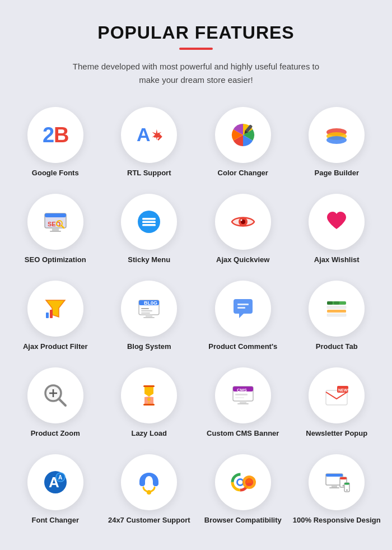  What do you see at coordinates (337, 260) in the screenshot?
I see `feature-label-ajax-wishlist: Ajax Wishlist` at bounding box center [337, 260].